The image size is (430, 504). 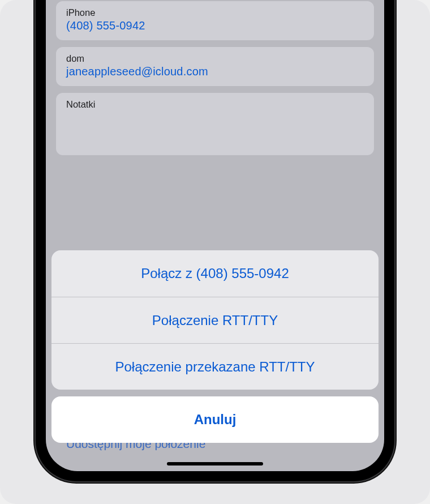 What do you see at coordinates (215, 104) in the screenshot?
I see `notes-field-label: Notatki` at bounding box center [215, 104].